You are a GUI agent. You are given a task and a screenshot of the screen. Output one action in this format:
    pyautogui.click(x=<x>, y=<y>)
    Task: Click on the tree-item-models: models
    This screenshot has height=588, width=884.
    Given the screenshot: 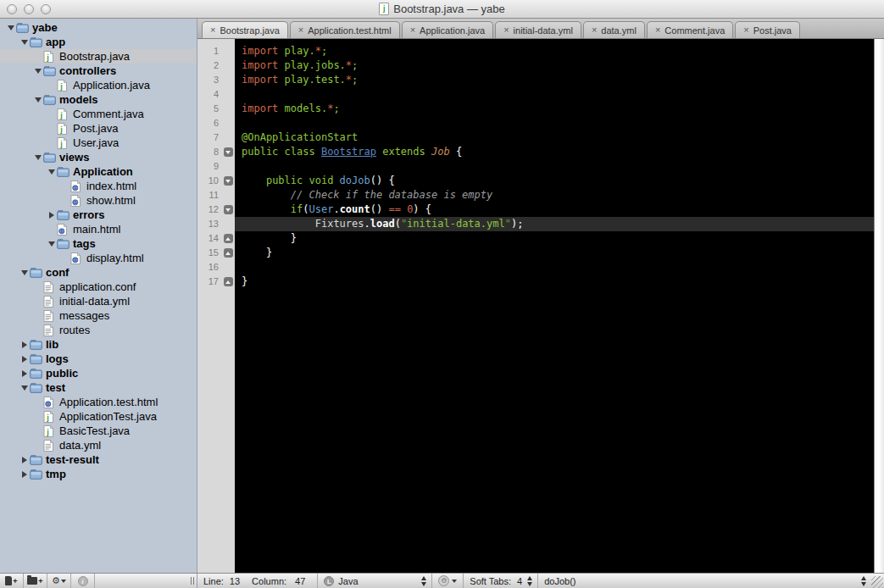 What is the action you would take?
    pyautogui.click(x=98, y=100)
    